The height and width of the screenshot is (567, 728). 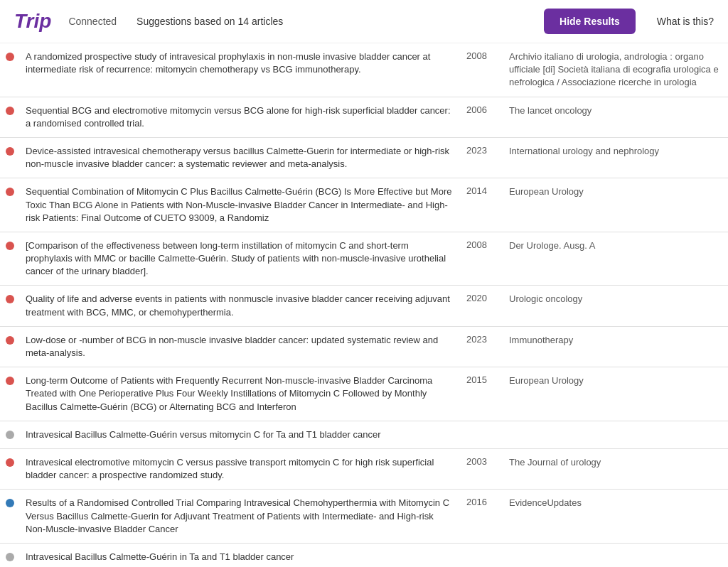 I want to click on connected-label: Connected, so click(x=92, y=21).